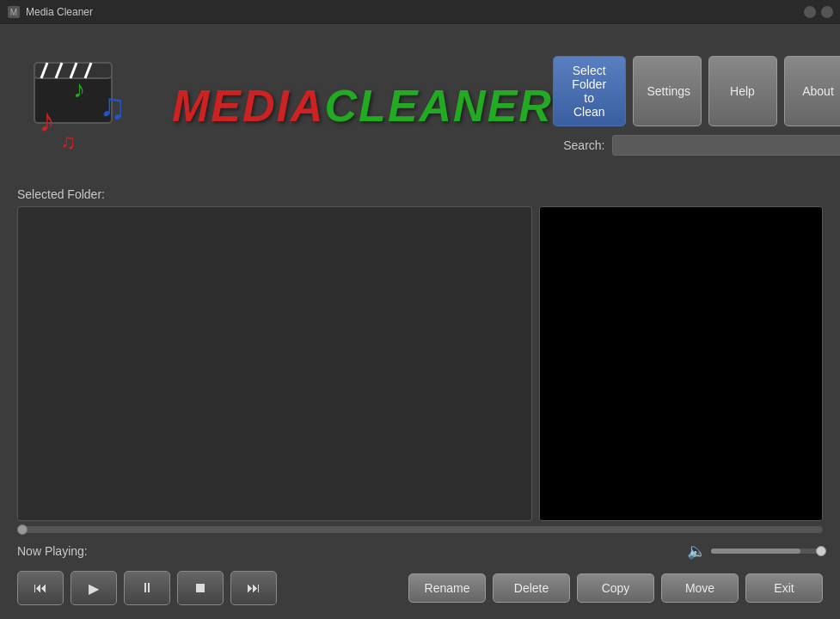 This screenshot has height=619, width=840. I want to click on next-button: ⏭, so click(254, 588).